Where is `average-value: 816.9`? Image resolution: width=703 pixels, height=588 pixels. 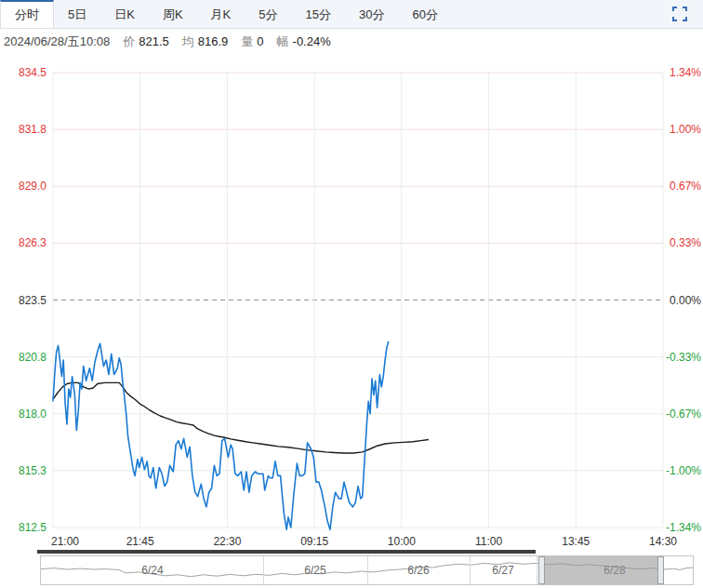 average-value: 816.9 is located at coordinates (214, 41).